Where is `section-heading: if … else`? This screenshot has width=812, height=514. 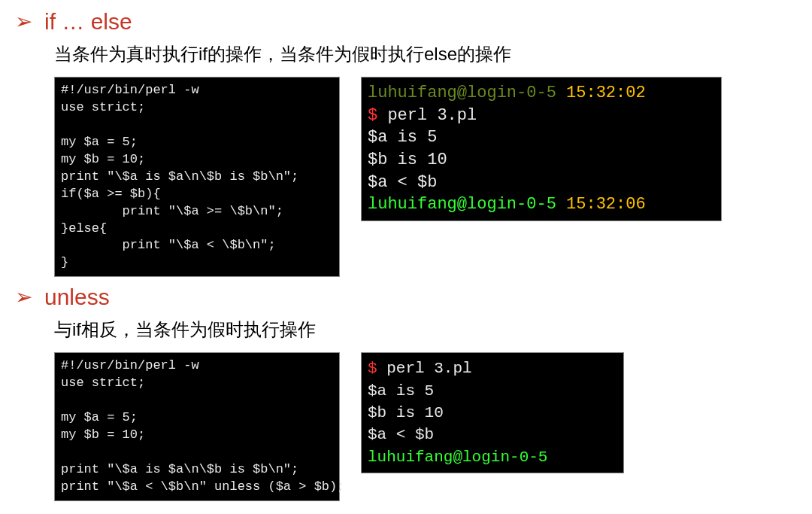
section-heading: if … else is located at coordinates (89, 22).